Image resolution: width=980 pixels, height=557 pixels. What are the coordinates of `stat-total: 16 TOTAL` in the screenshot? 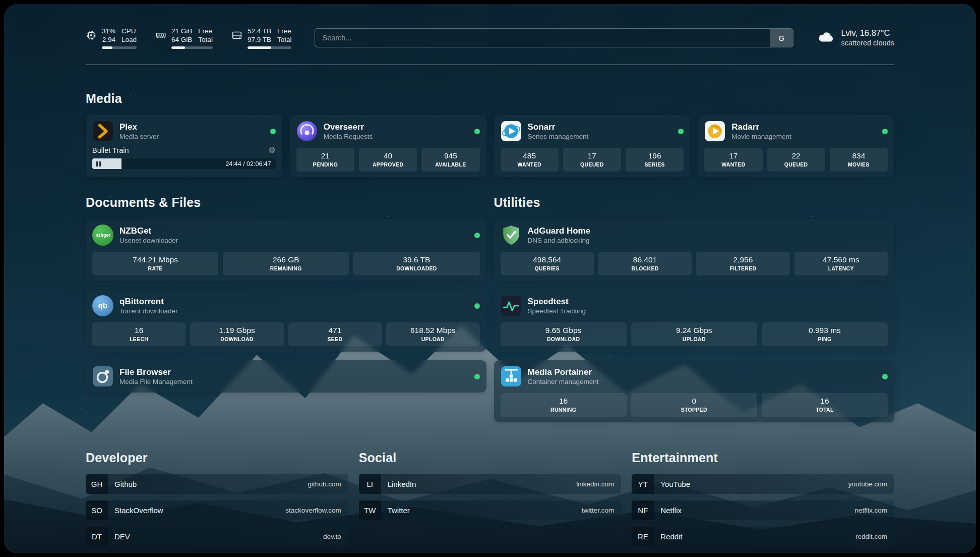 It's located at (825, 405).